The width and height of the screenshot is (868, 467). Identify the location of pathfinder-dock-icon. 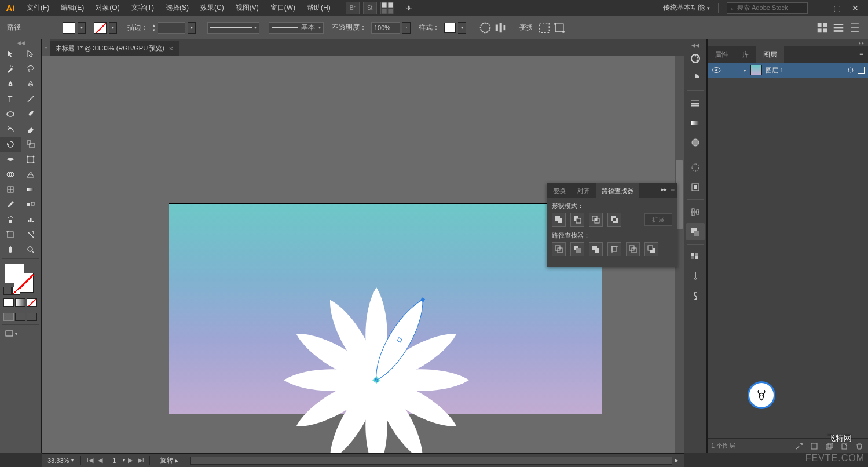
(695, 232).